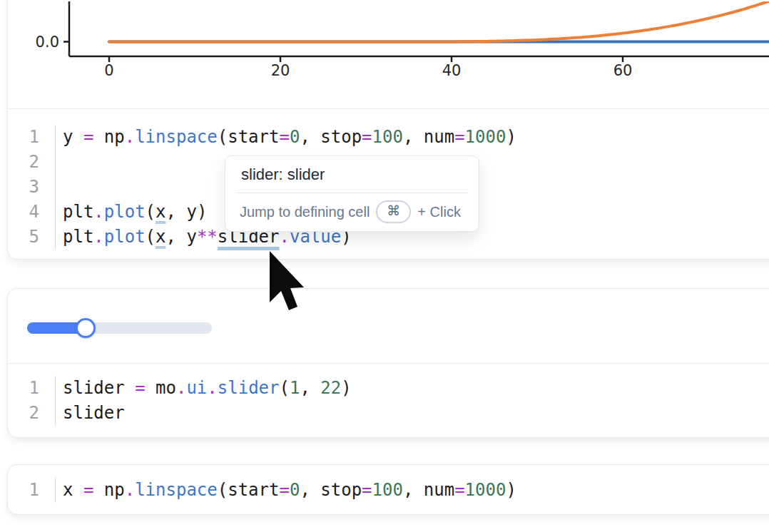  I want to click on tooltip-title: slider, so click(352, 178).